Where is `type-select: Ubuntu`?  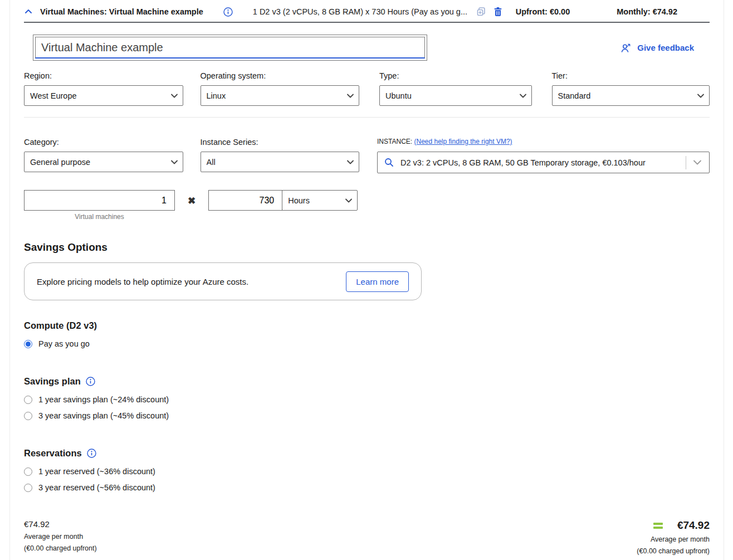 type-select: Ubuntu is located at coordinates (456, 96).